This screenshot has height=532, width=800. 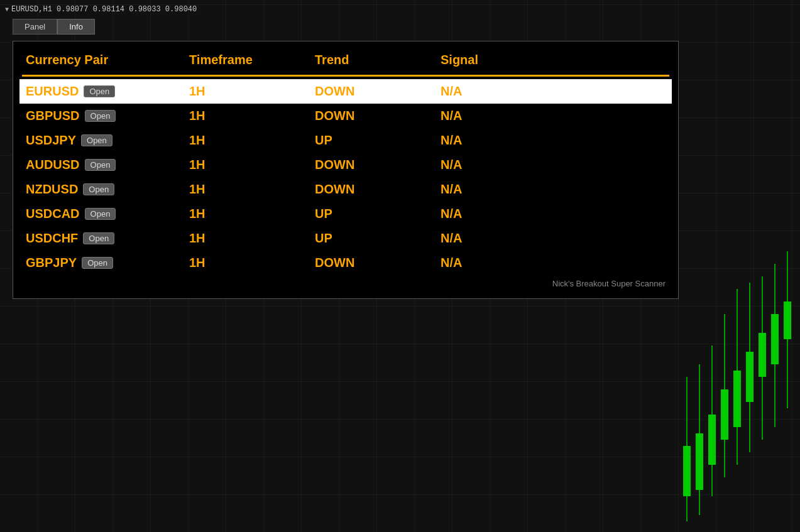 I want to click on open-button-usdjpy: Open, so click(x=97, y=141).